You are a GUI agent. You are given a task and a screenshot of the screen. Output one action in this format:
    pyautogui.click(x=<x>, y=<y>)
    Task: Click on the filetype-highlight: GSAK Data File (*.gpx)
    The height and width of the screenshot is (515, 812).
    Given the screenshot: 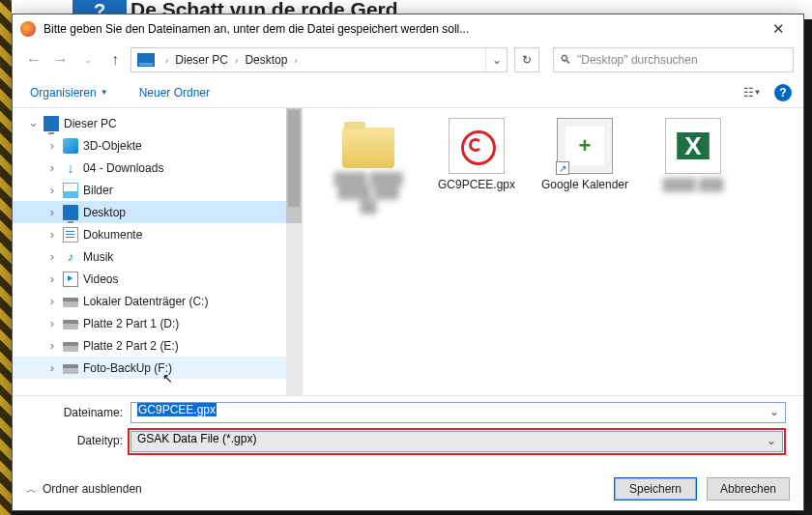 What is the action you would take?
    pyautogui.click(x=456, y=442)
    